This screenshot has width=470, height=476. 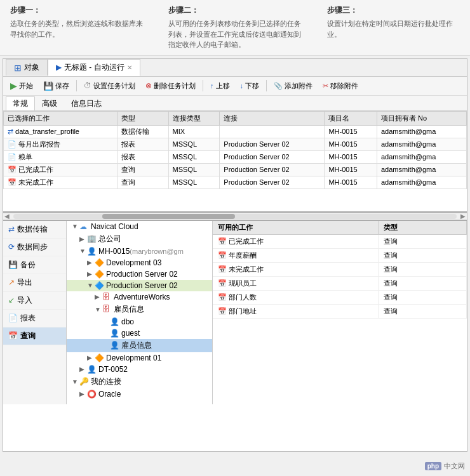 What do you see at coordinates (340, 270) in the screenshot?
I see `available-row: 📅 未完成工作 查询` at bounding box center [340, 270].